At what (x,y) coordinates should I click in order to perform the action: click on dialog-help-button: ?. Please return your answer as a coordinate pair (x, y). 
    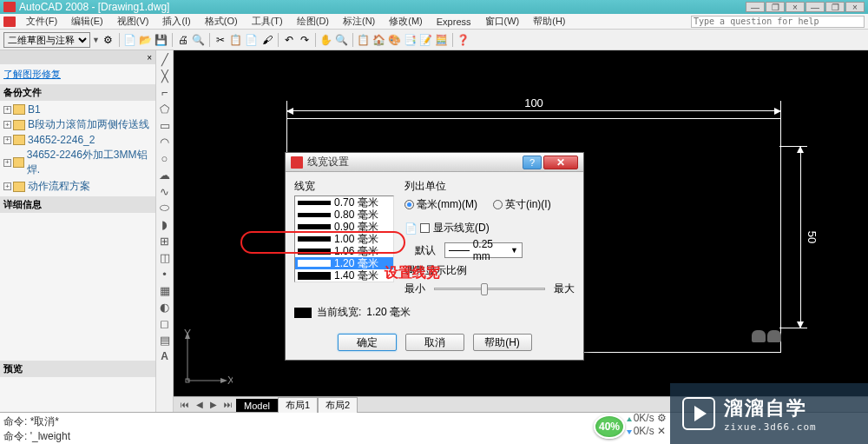
    Looking at the image, I should click on (532, 162).